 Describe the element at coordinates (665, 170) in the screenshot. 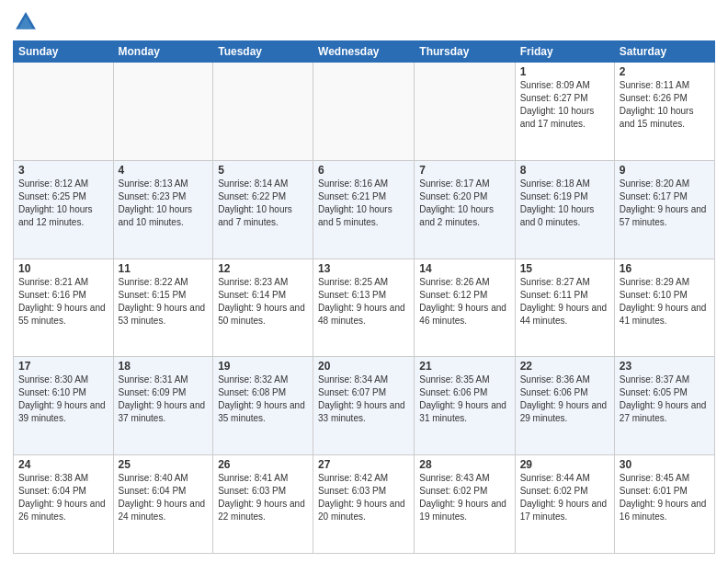

I see `day-number: 9` at that location.